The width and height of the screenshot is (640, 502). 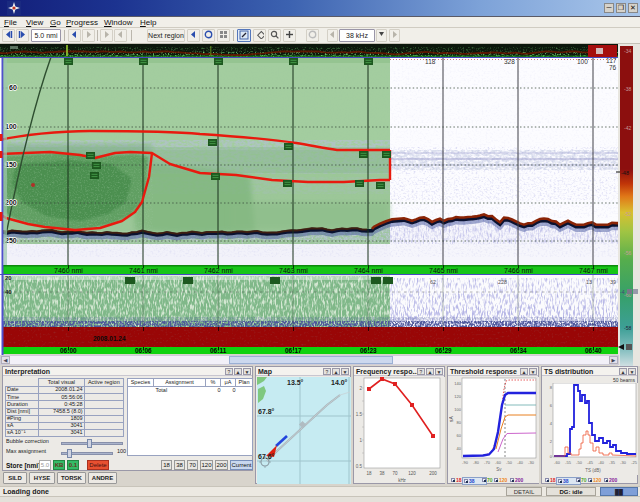 I want to click on svg-text: -90, so click(x=466, y=462).